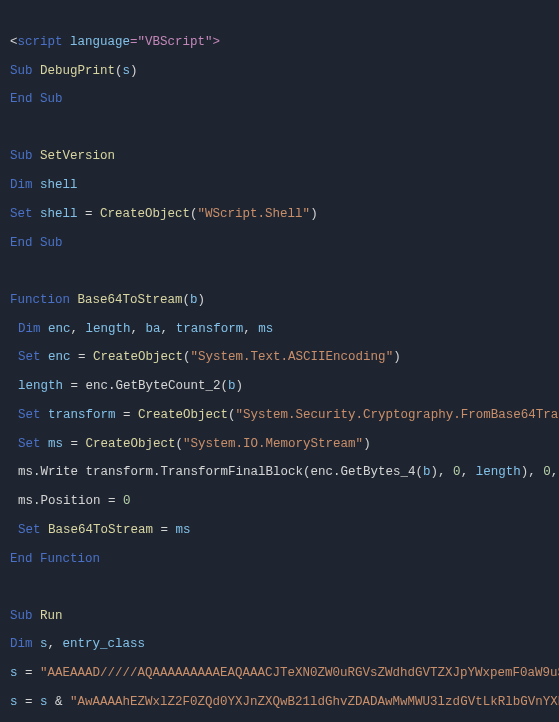 This screenshot has width=559, height=722. What do you see at coordinates (300, 673) in the screenshot?
I see `string: "AAEAAAD/////AQAAAAAAAAAEAQAAACJTeXN0ZW0…` at bounding box center [300, 673].